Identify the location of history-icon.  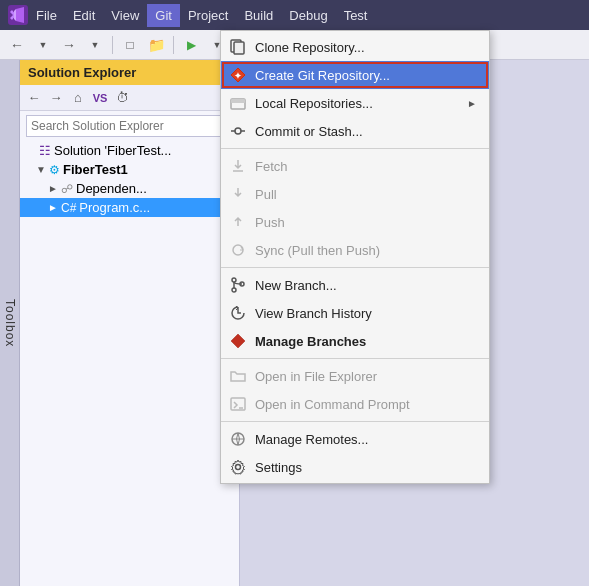
(238, 313).